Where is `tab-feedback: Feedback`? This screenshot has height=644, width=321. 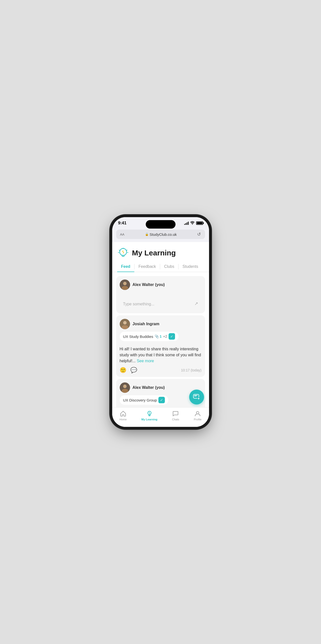
tab-feedback: Feedback is located at coordinates (147, 266).